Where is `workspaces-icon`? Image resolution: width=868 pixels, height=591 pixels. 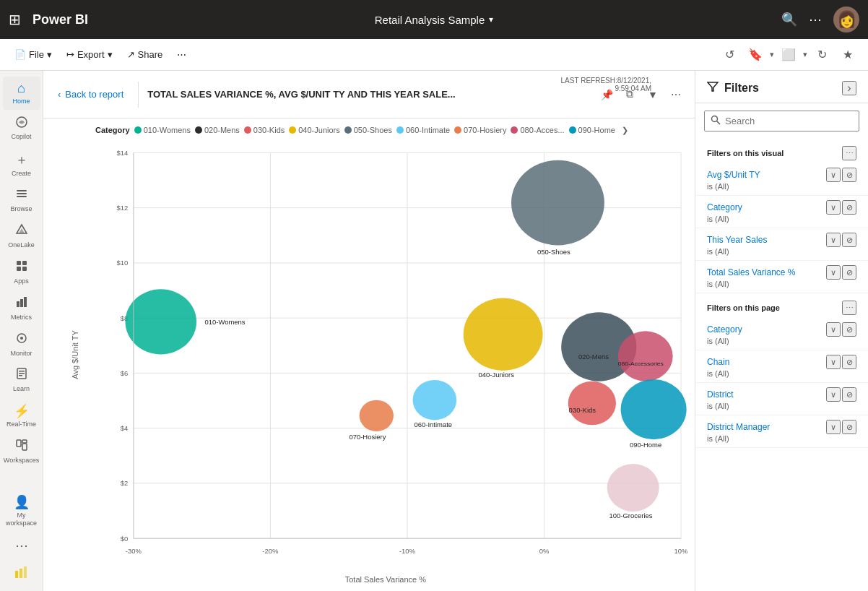 workspaces-icon is located at coordinates (22, 447).